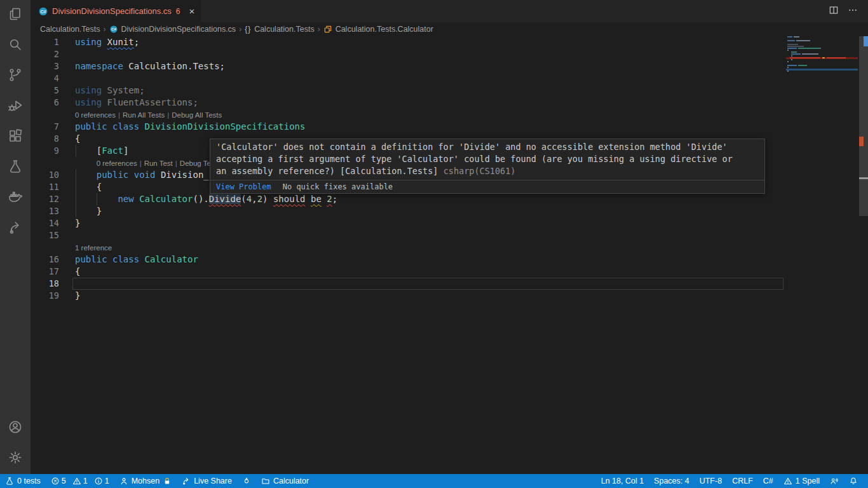  Describe the element at coordinates (244, 187) in the screenshot. I see `view-problem-link: View Problem` at that location.